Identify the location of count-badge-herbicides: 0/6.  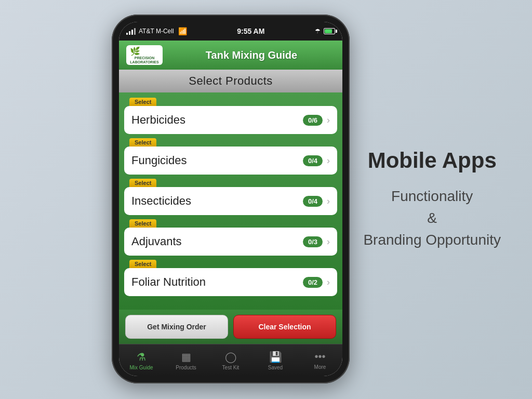
(313, 121).